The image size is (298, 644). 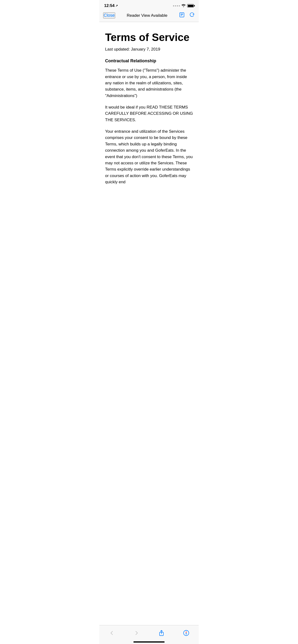 What do you see at coordinates (177, 6) in the screenshot?
I see `signal-dots` at bounding box center [177, 6].